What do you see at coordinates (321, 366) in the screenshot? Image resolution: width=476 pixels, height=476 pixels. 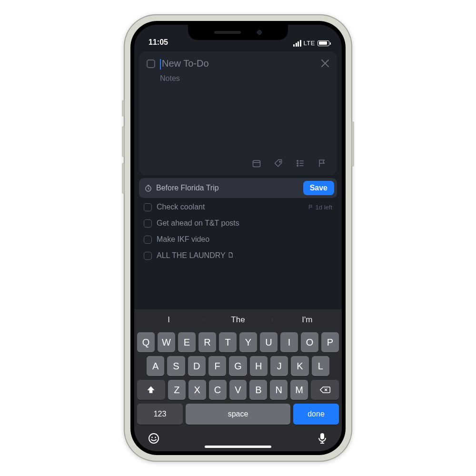 I see `key-l: L` at bounding box center [321, 366].